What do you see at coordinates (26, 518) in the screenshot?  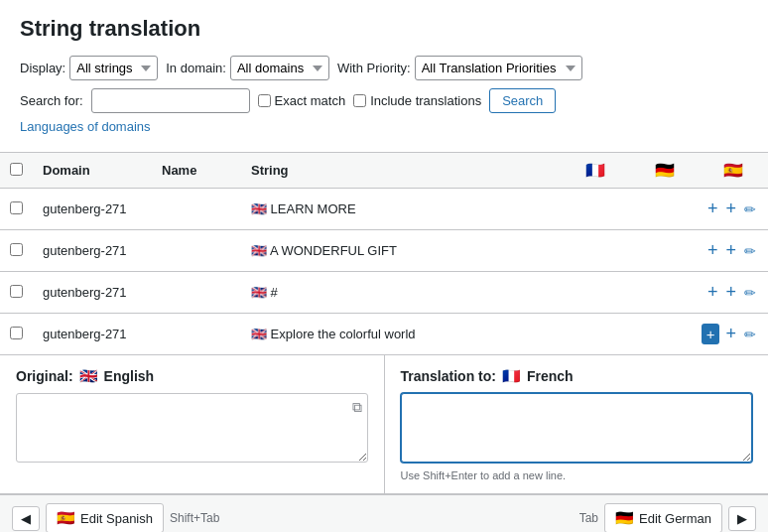 I see `prev-btn: ◀` at bounding box center [26, 518].